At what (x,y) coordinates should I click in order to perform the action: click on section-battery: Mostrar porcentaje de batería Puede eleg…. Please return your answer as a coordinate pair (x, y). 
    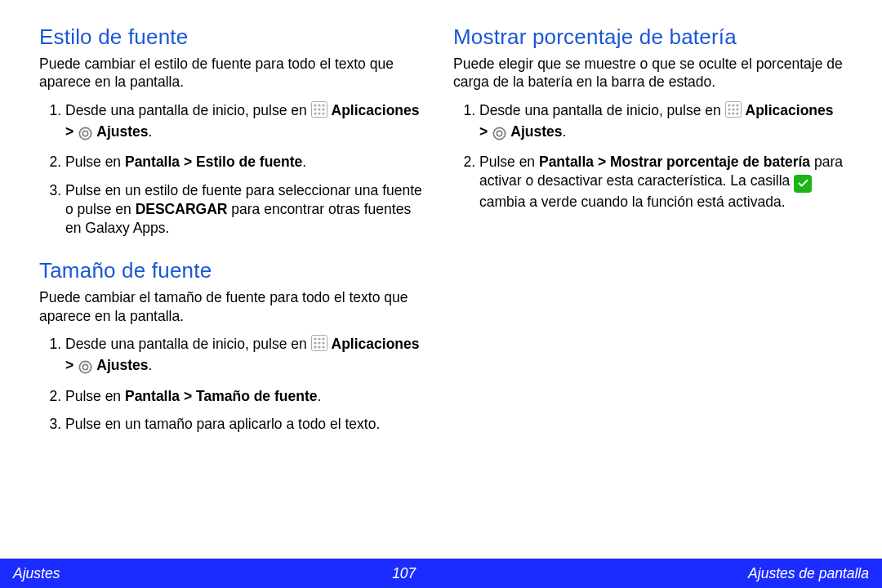
    Looking at the image, I should click on (648, 118).